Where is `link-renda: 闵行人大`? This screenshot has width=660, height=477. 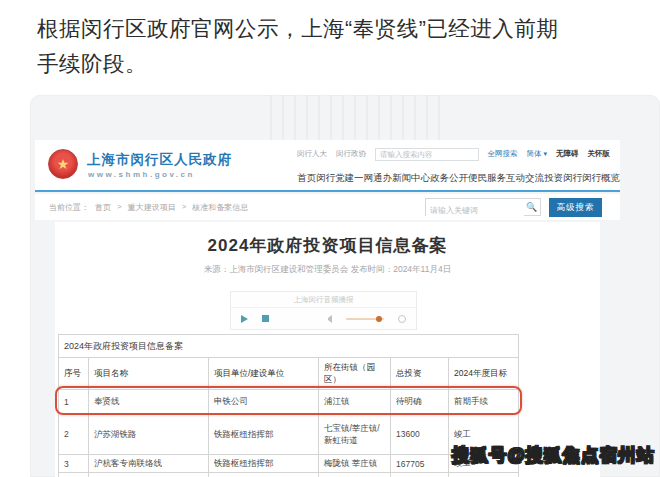
link-renda: 闵行人大 is located at coordinates (312, 154).